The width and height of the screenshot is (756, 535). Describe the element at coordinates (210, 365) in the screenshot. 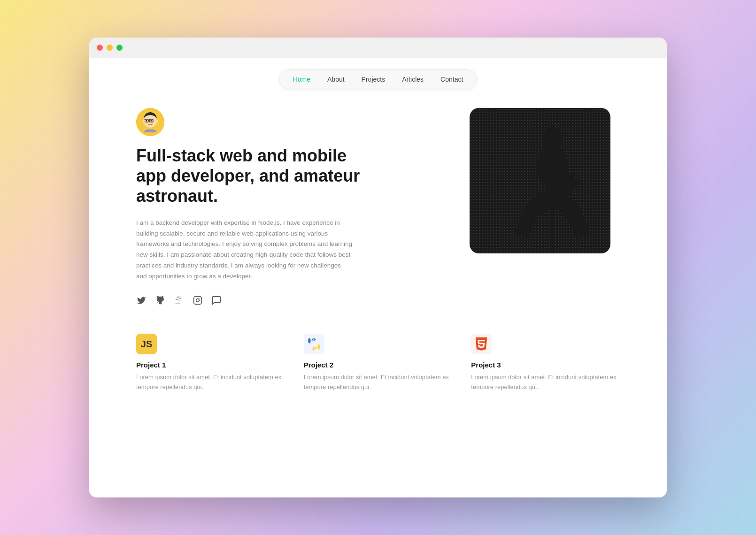

I see `project-1-title: Project 1` at that location.